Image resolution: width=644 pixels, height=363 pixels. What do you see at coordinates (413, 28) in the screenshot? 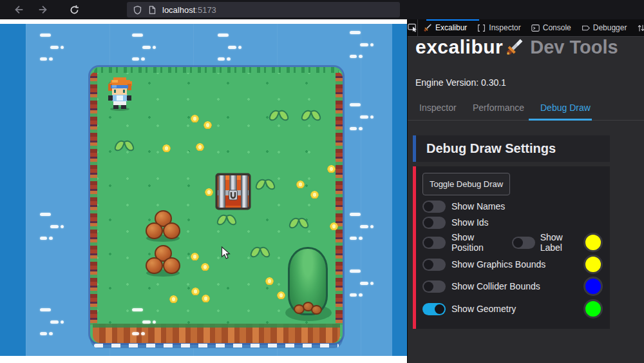
I see `pick-element-button` at bounding box center [413, 28].